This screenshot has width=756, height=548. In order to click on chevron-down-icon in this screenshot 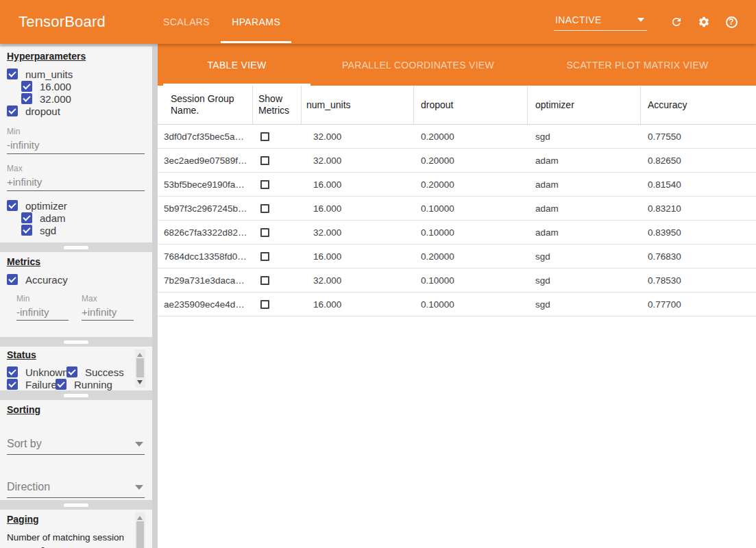, I will do `click(641, 20)`.